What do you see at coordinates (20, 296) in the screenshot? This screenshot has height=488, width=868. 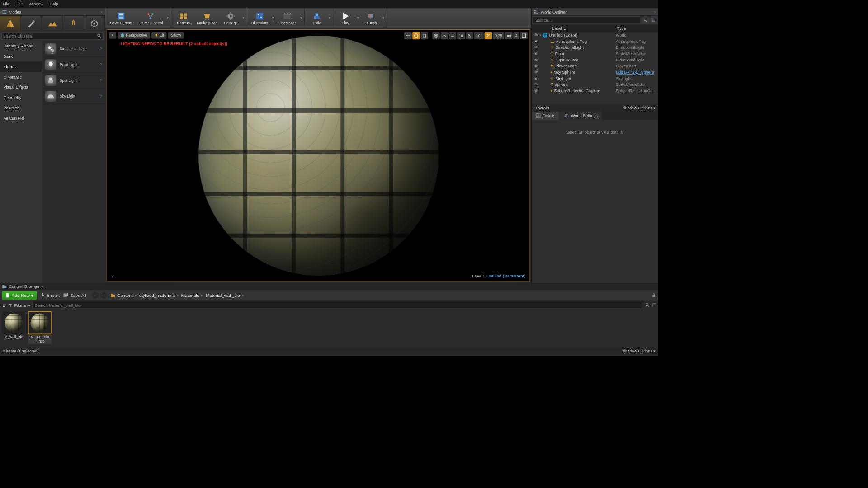 I see `add-new-button: Add New ▾` at bounding box center [20, 296].